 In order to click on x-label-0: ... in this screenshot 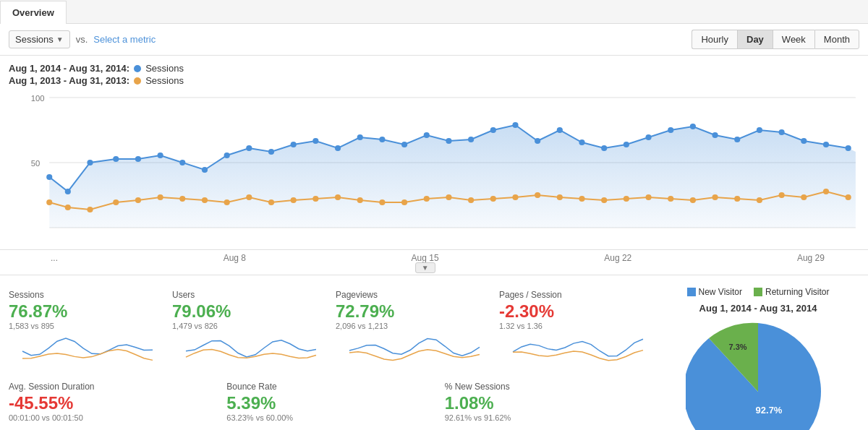, I will do `click(54, 258)`.